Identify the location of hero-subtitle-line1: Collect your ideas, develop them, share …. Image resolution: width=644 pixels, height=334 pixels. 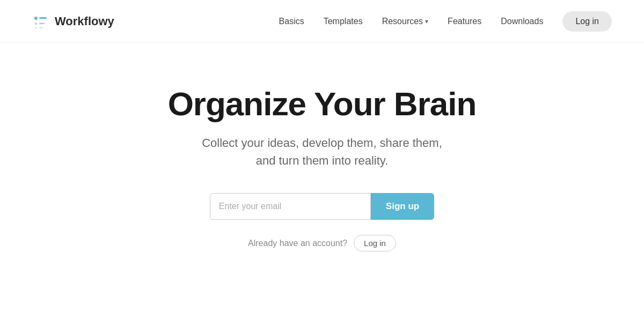
(322, 143).